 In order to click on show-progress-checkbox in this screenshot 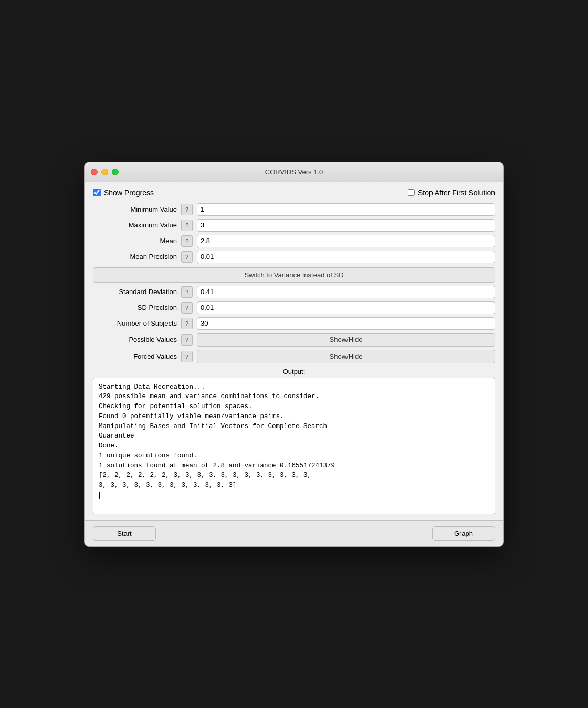, I will do `click(97, 192)`.